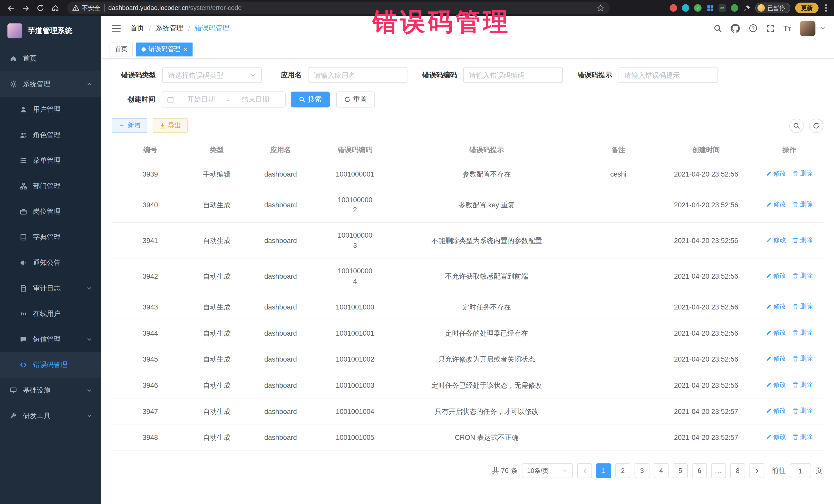  I want to click on sidebar-item-9: 审计日志, so click(51, 288).